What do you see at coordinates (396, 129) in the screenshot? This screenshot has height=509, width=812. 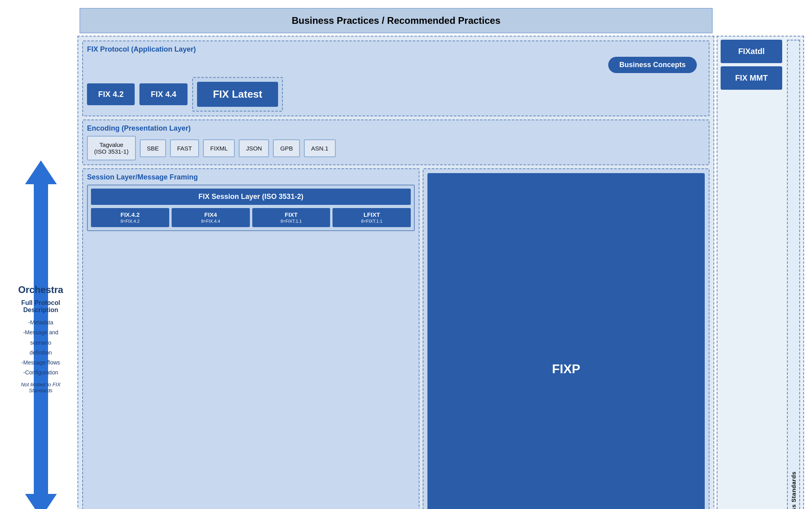 I see `encoding-title: Encoding (Presentation Layer)` at bounding box center [396, 129].